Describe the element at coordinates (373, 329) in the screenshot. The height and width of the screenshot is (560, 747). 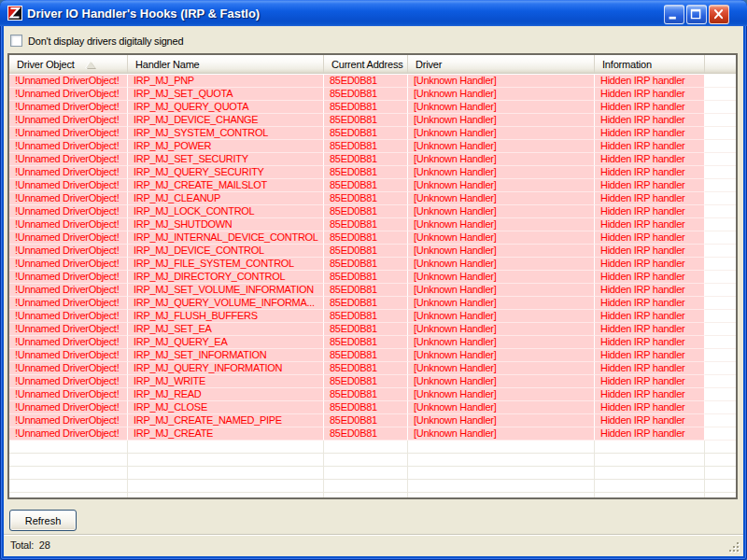
I see `table-row: !Unnamed DriverObject!IRP_MJ_SET_EA85ED0…` at that location.